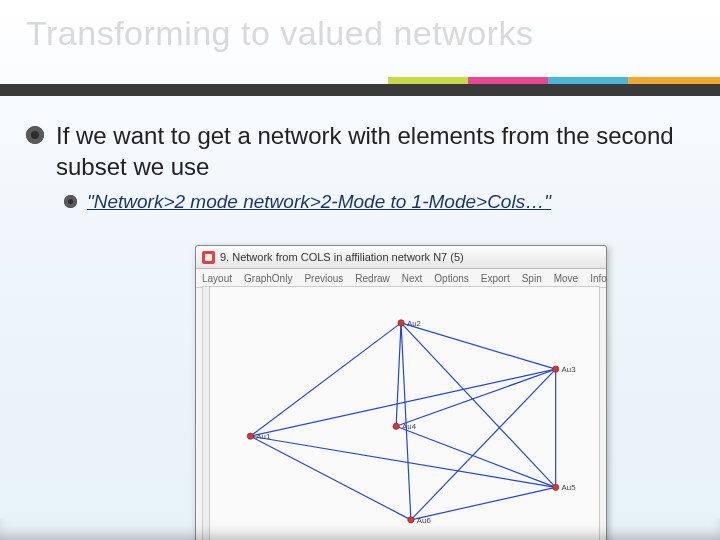  What do you see at coordinates (70, 202) in the screenshot?
I see `sub-bullet-icon` at bounding box center [70, 202].